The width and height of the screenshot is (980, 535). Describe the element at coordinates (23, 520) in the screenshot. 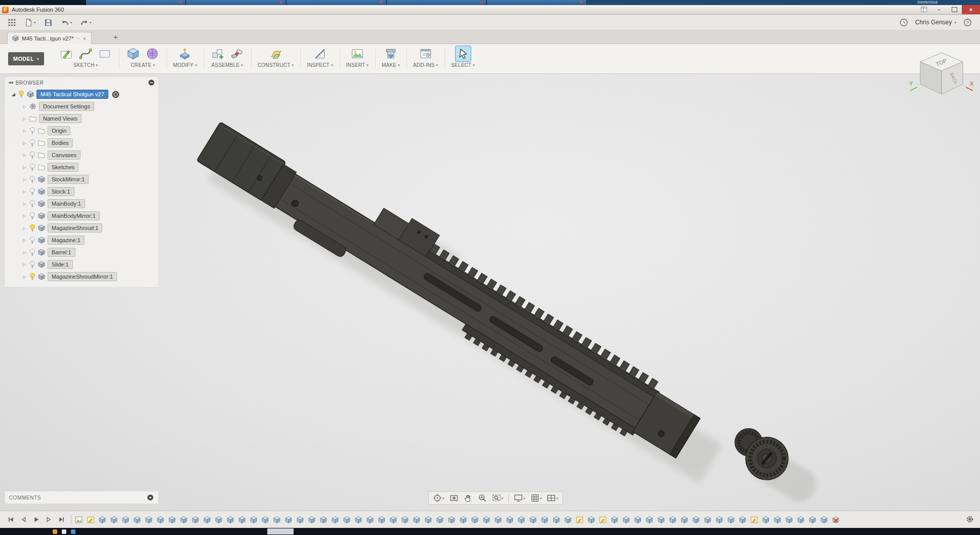

I see `step-back-button` at that location.